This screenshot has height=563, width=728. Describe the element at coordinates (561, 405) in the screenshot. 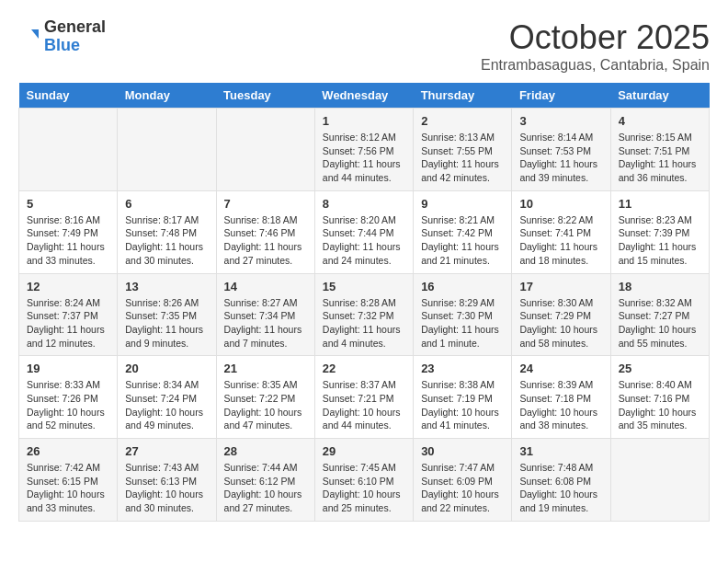

I see `day-info: Sunrise: 8:39 AM Sunset: 7:18 PM Dayligh…` at that location.